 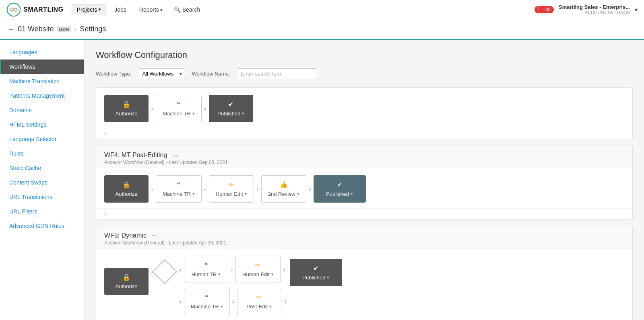 What do you see at coordinates (194, 113) in the screenshot?
I see `dropdown-arrow: ▾` at bounding box center [194, 113].